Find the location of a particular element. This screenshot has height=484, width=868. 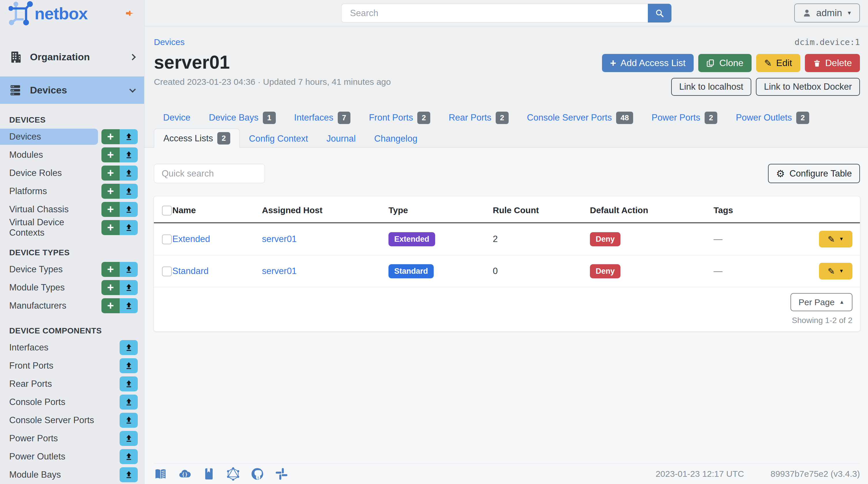

search-button is located at coordinates (660, 13).